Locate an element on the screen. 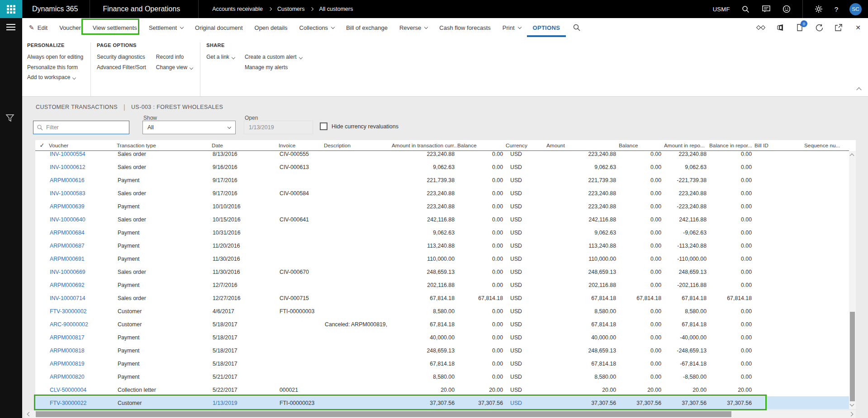  voucher-link: INV-10000583 is located at coordinates (68, 193).